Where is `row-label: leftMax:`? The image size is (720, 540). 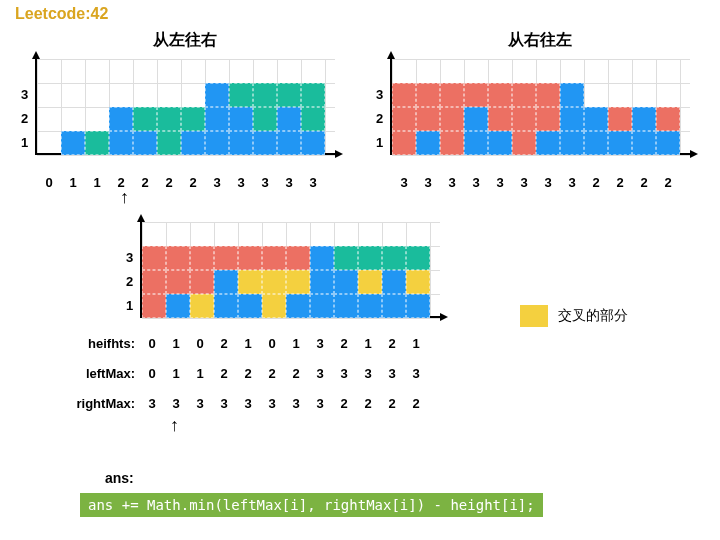
row-label: leftMax: is located at coordinates (95, 374).